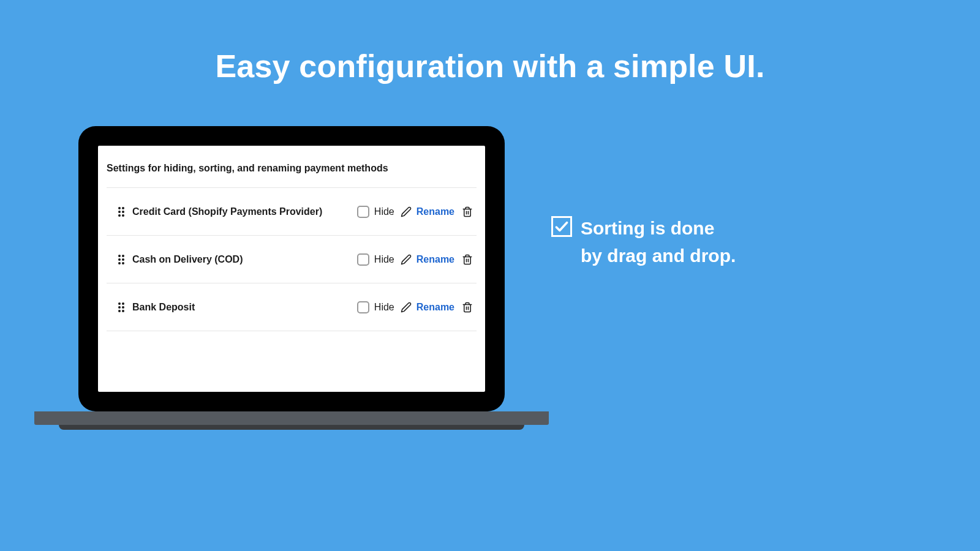 The image size is (980, 551). Describe the element at coordinates (658, 228) in the screenshot. I see `callout-line1: Sorting is done` at that location.